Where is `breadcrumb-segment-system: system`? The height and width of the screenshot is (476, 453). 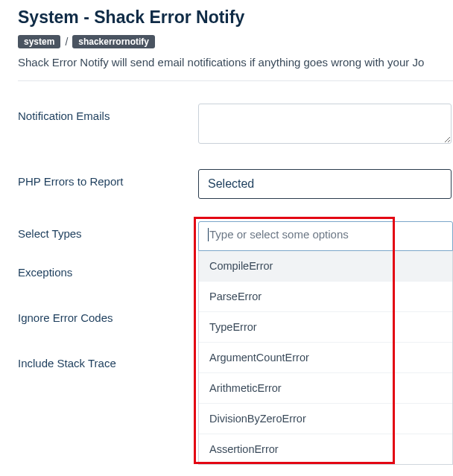
breadcrumb-segment-system: system is located at coordinates (39, 42).